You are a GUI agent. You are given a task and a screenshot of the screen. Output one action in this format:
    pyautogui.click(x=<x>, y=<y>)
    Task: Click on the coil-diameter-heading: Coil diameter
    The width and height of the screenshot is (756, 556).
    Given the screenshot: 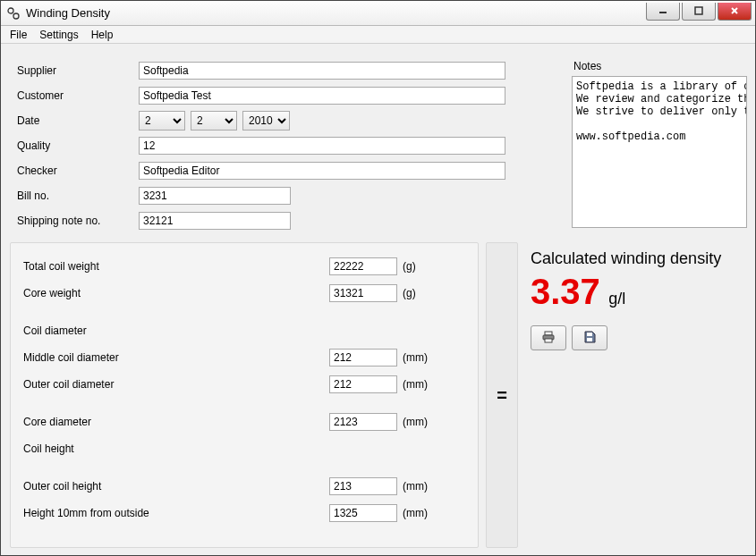 What is the action you would take?
    pyautogui.click(x=176, y=331)
    